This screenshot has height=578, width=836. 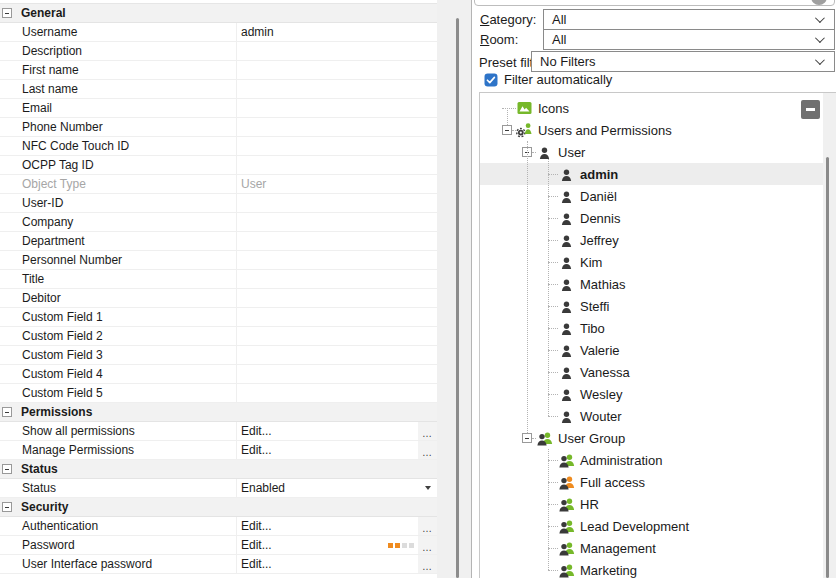 What do you see at coordinates (652, 196) in the screenshot?
I see `tree-item-dani-l: Daniël` at bounding box center [652, 196].